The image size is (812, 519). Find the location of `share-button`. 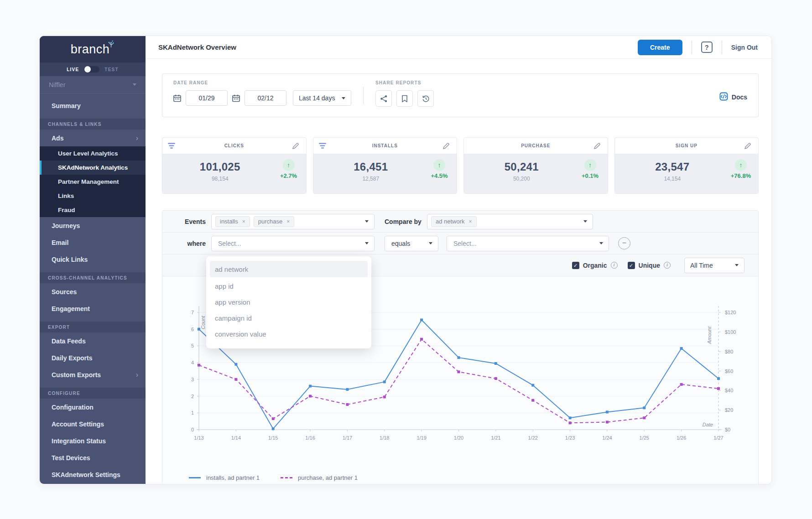

share-button is located at coordinates (384, 99).